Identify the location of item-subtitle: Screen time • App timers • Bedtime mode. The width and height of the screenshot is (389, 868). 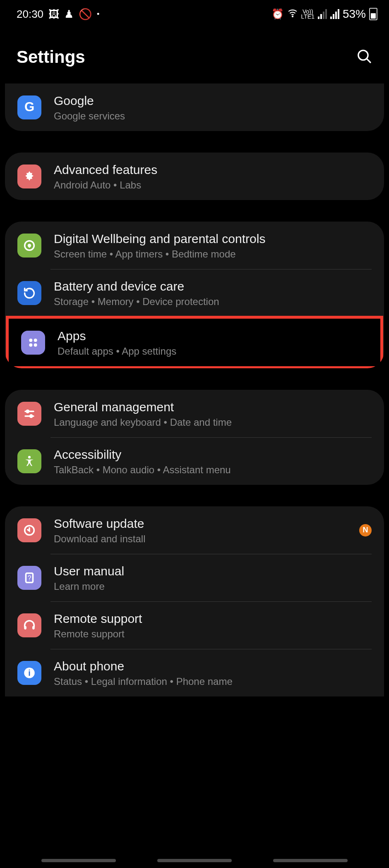
(213, 254).